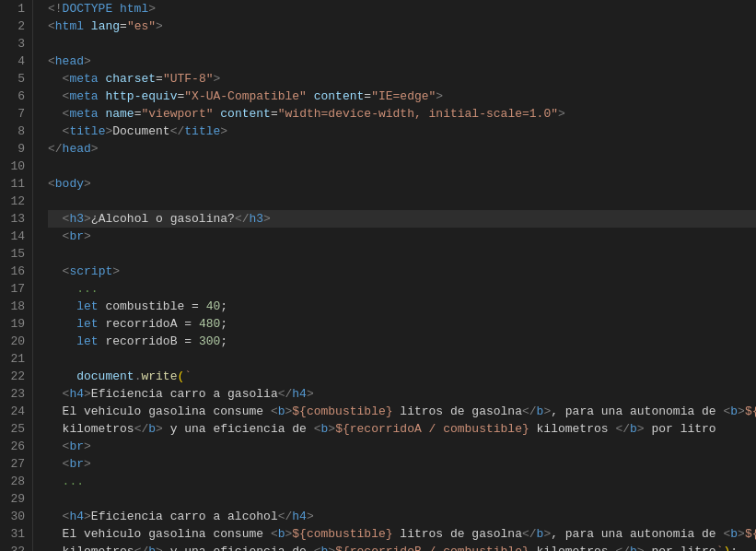 This screenshot has height=551, width=756. Describe the element at coordinates (401, 26) in the screenshot. I see `code-line: <html lang="es">` at that location.